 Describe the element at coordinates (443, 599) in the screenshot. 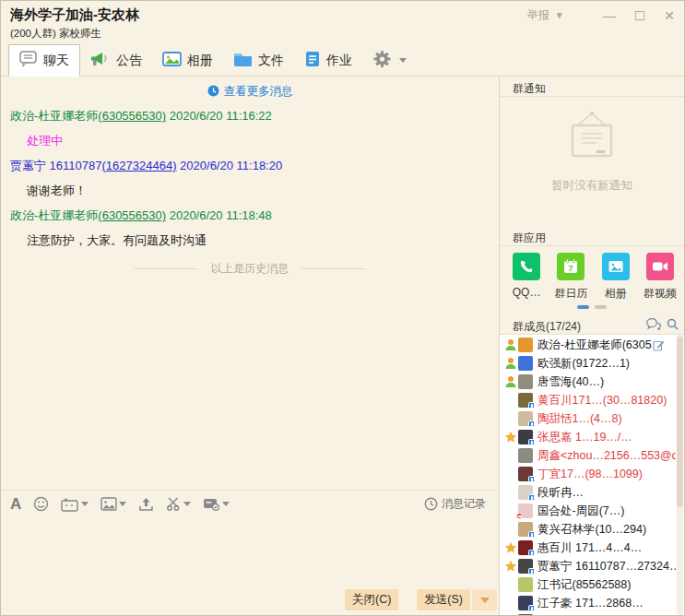

I see `send-button: 发送(S)` at that location.